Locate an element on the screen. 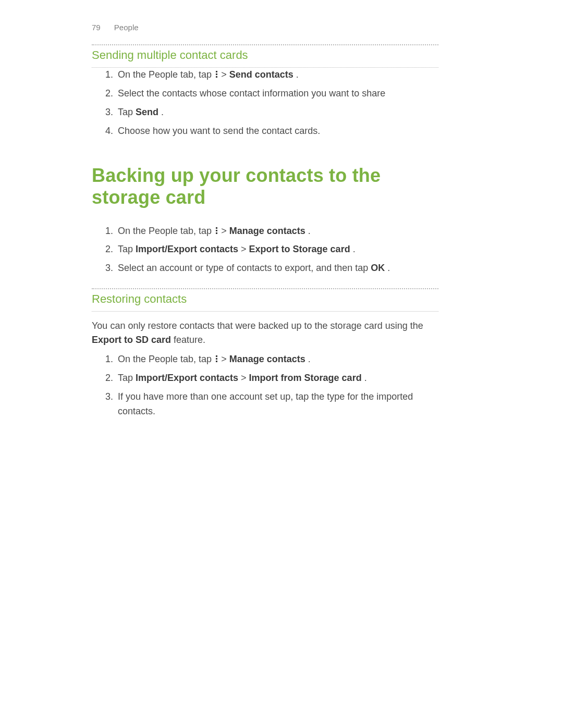 This screenshot has width=563, height=728. step-item: Tap Send . is located at coordinates (277, 113).